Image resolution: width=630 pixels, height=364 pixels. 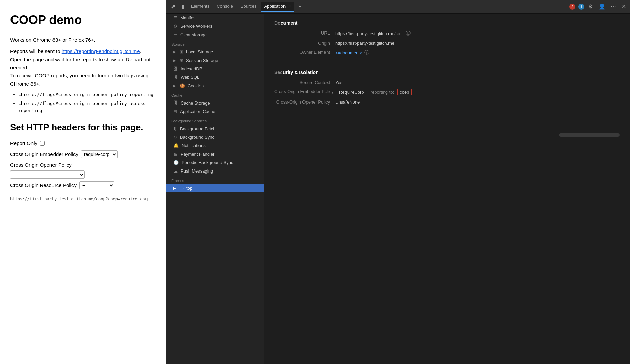 What do you see at coordinates (175, 69) in the screenshot?
I see `indexeddb-icon: 🗄` at bounding box center [175, 69].